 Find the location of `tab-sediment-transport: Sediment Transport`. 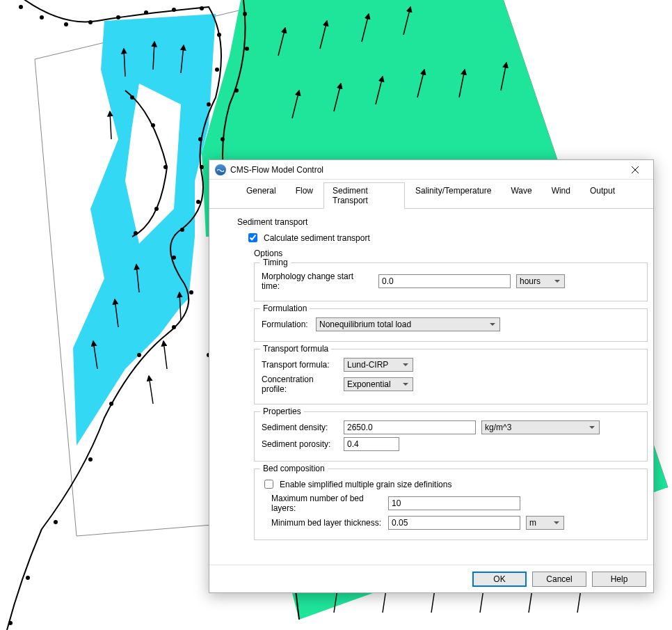

tab-sediment-transport: Sediment Transport is located at coordinates (365, 196).